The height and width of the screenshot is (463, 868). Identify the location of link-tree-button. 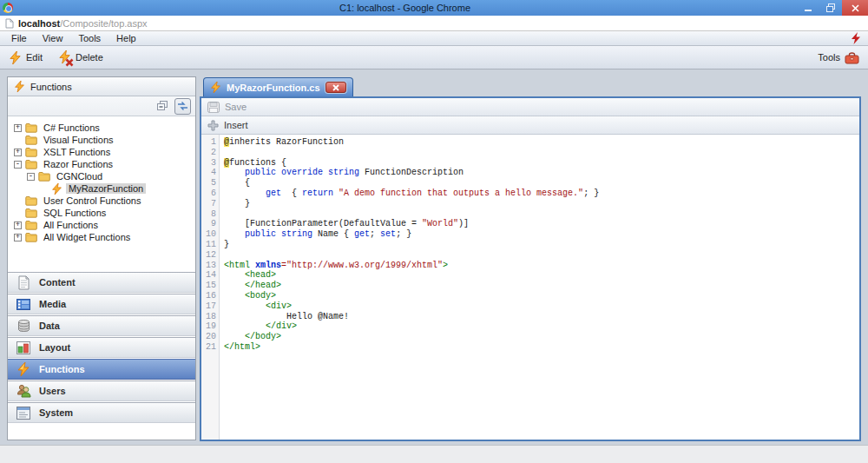
(182, 106).